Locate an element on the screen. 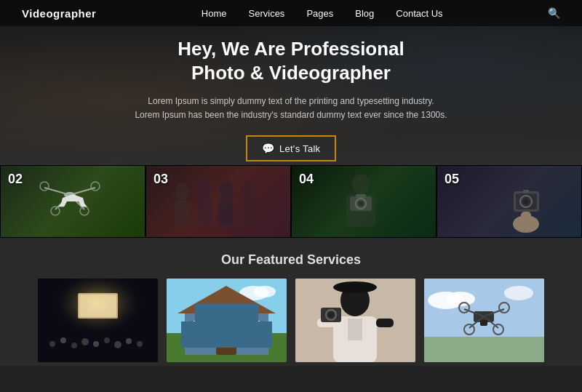  cta-button: 💬 Let's Talk is located at coordinates (291, 148).